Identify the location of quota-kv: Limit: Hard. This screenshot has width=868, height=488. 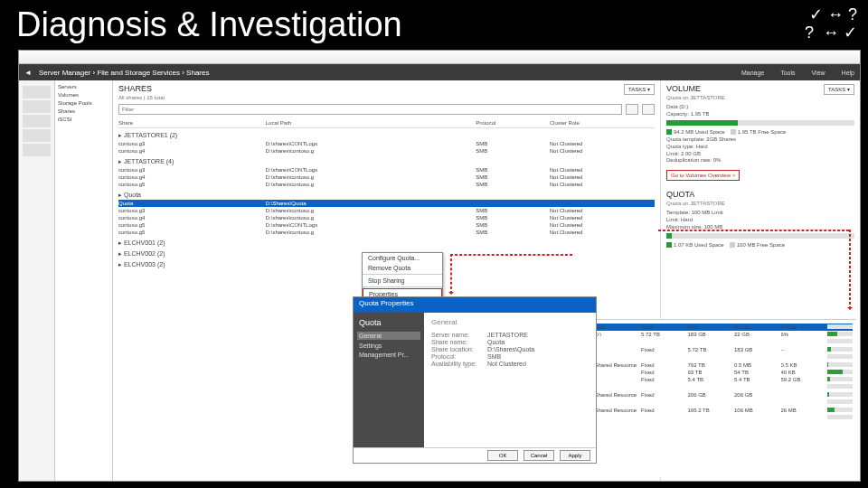
(760, 221).